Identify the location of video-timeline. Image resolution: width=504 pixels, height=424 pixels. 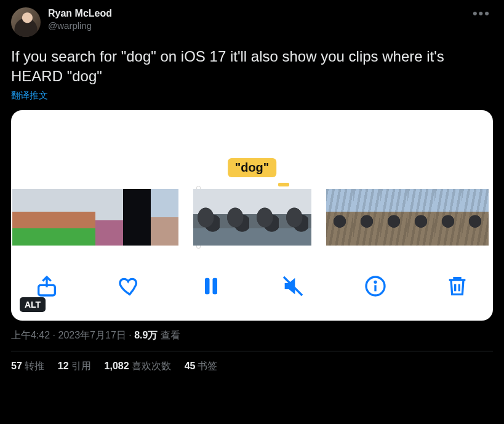
(252, 217).